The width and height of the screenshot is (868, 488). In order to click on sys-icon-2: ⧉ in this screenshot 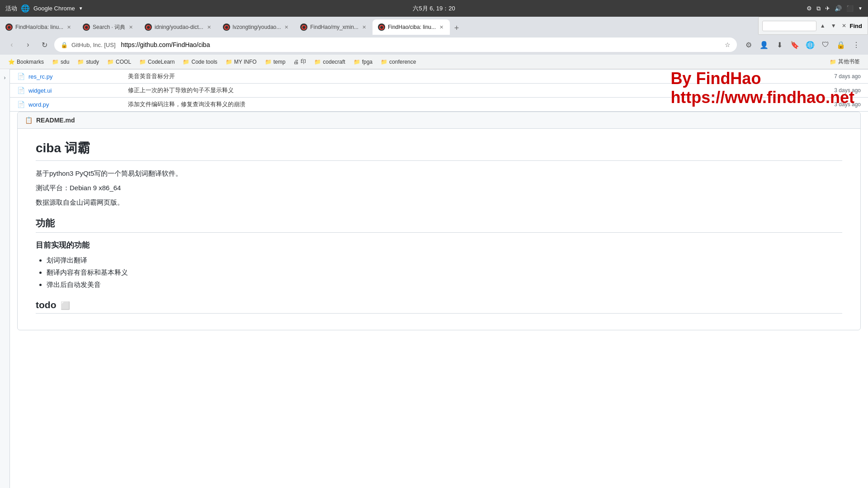, I will do `click(818, 9)`.